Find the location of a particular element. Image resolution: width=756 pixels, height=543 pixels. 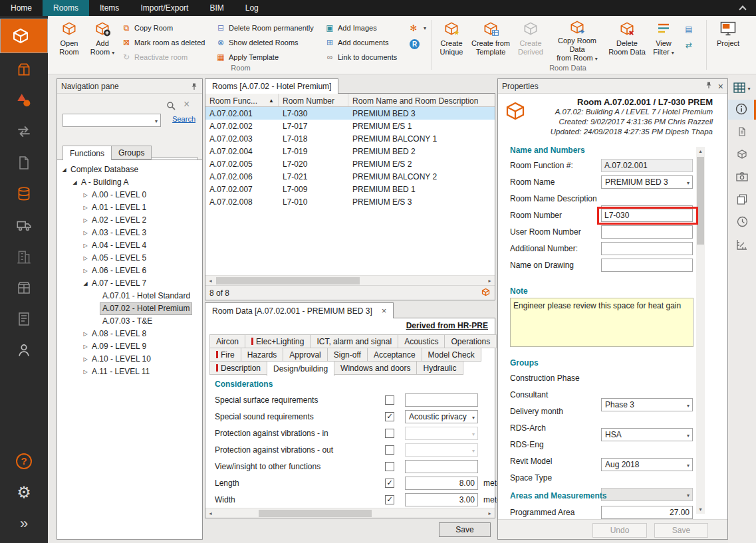

table-row: A.07.02.007L7-009PREMIUM BED 1 is located at coordinates (350, 189).